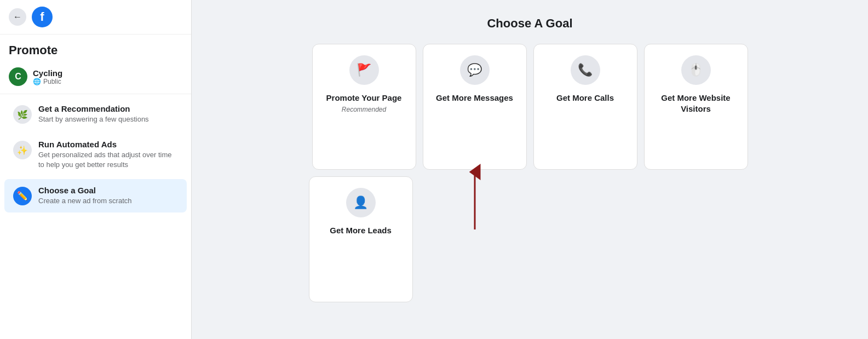 The height and width of the screenshot is (339, 868). Describe the element at coordinates (37, 82) in the screenshot. I see `globe-icon: 🌐` at that location.